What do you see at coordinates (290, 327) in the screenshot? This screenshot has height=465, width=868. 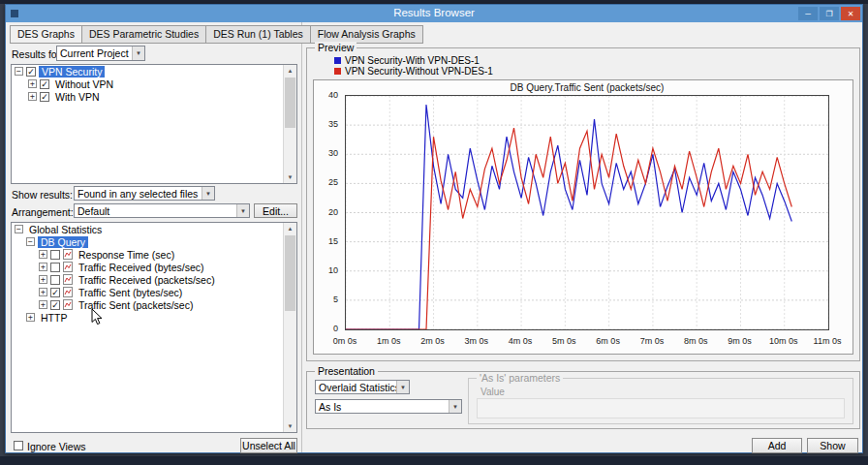 I see `statistics-tree-scrollbar: ▲ ▼` at bounding box center [290, 327].